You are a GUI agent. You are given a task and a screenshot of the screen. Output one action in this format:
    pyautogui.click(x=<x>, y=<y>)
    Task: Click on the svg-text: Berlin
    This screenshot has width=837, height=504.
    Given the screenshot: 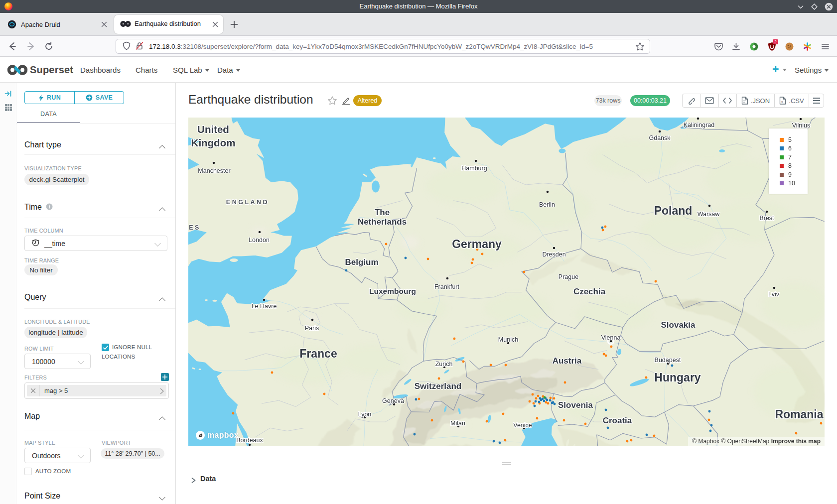 What is the action you would take?
    pyautogui.click(x=547, y=205)
    